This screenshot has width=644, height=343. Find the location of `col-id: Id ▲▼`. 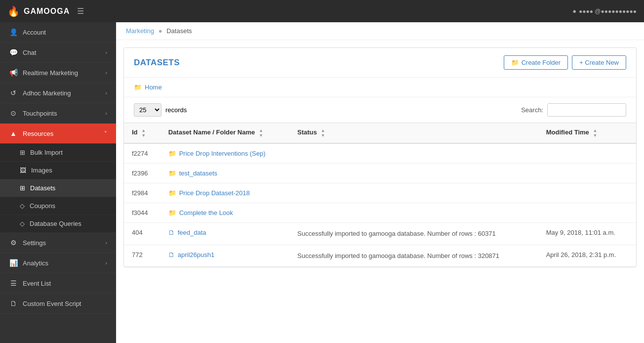

col-id: Id ▲▼ is located at coordinates (142, 133).